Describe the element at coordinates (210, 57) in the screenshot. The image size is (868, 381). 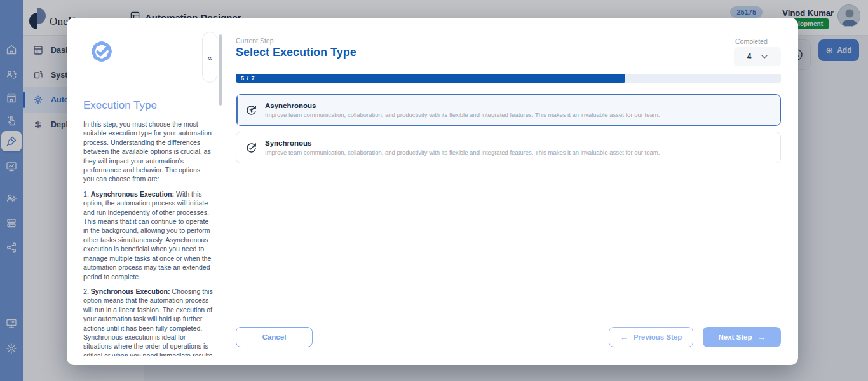
I see `chevron-double-left-icon: «` at that location.